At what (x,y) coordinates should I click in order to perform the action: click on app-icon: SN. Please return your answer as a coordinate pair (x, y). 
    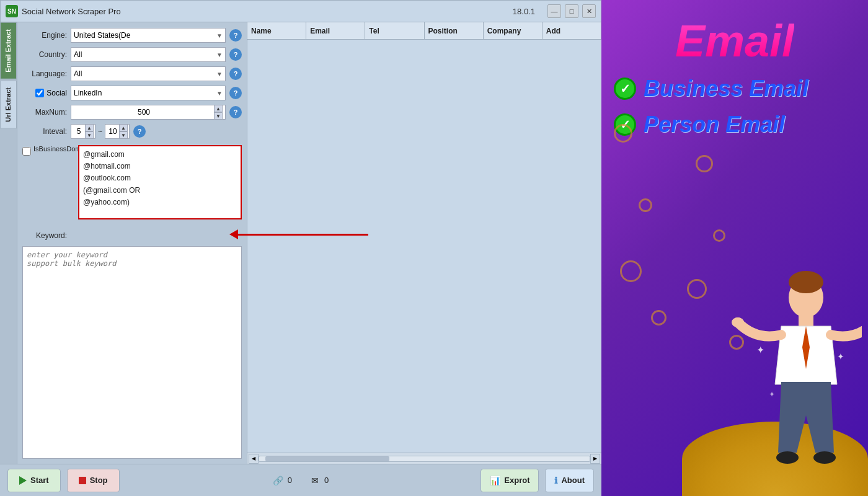
    Looking at the image, I should click on (12, 11).